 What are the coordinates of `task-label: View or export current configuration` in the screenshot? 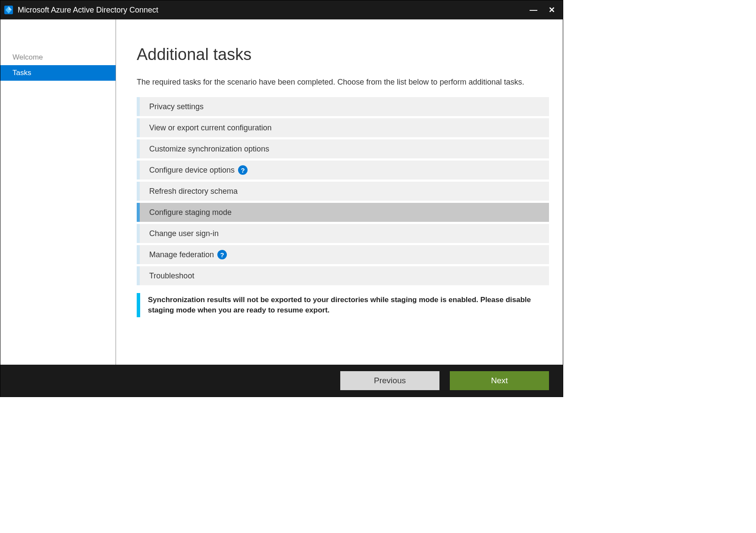 It's located at (206, 128).